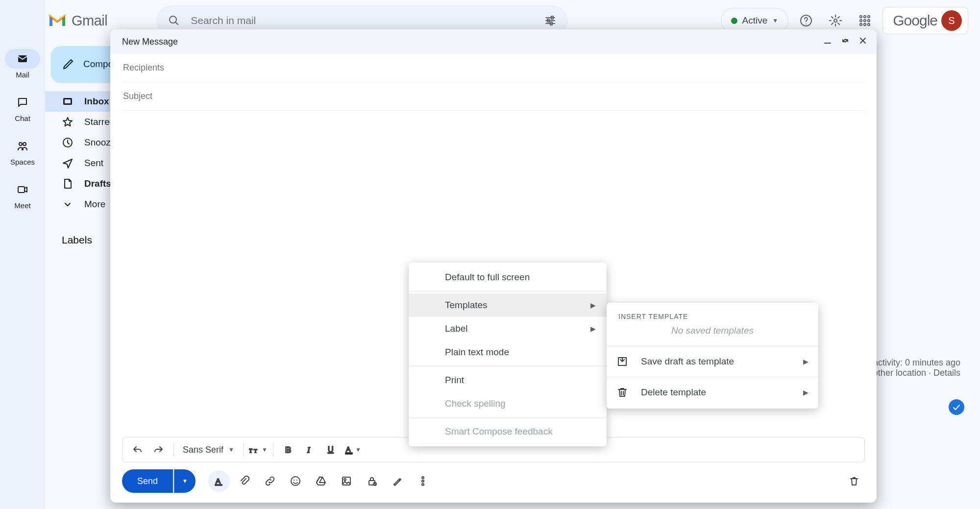 This screenshot has width=980, height=509. I want to click on minimize-icon, so click(828, 42).